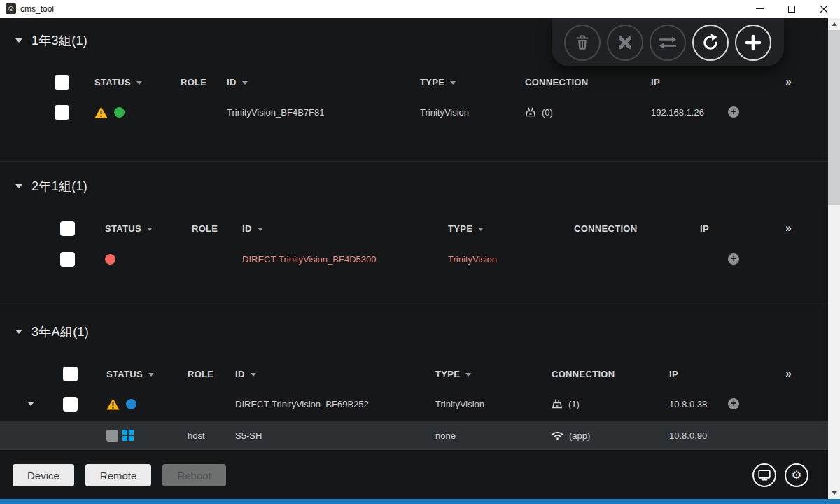 The height and width of the screenshot is (504, 840). Describe the element at coordinates (211, 435) in the screenshot. I see `cell-role: host` at that location.